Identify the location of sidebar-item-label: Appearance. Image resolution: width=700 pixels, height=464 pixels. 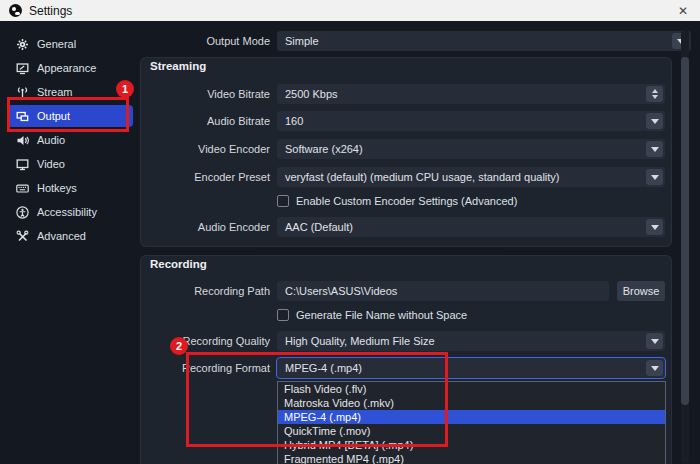
(66, 68).